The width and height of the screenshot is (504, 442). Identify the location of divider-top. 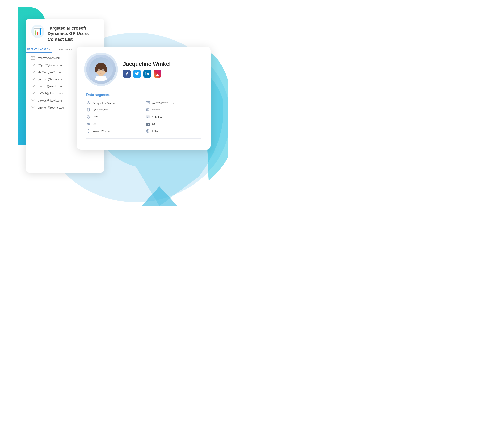
(144, 89).